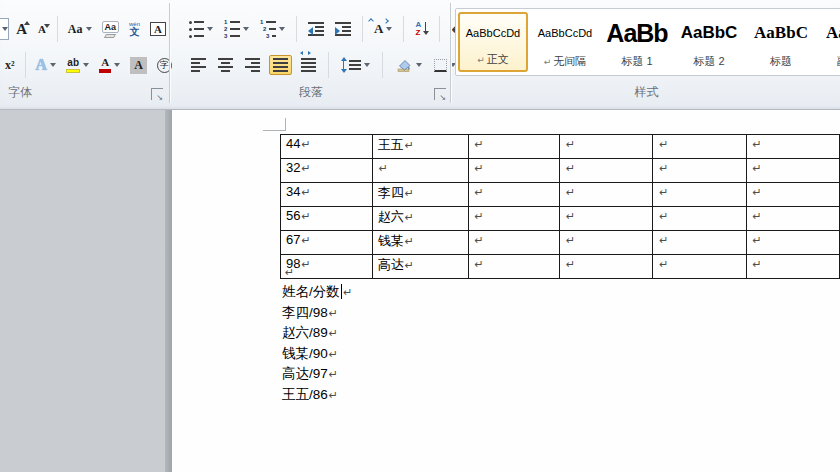 The width and height of the screenshot is (840, 472). Describe the element at coordinates (170, 53) in the screenshot. I see `group-separator` at that location.